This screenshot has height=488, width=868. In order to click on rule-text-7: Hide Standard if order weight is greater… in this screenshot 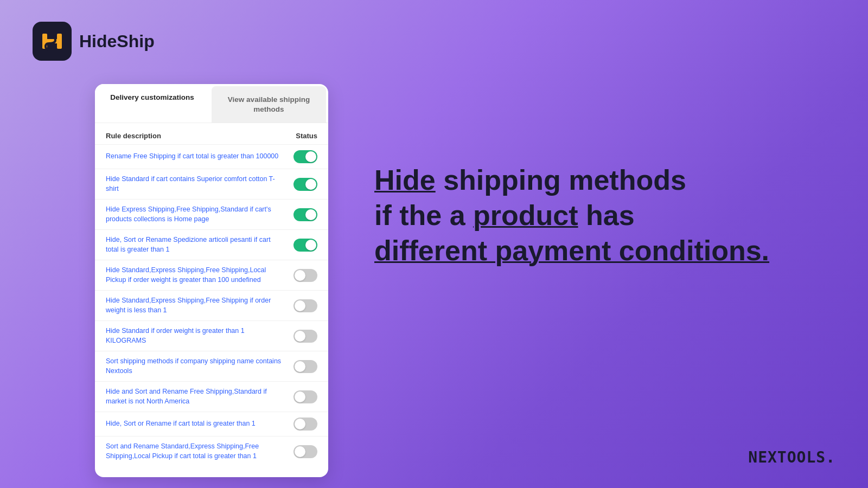, I will do `click(200, 336)`.